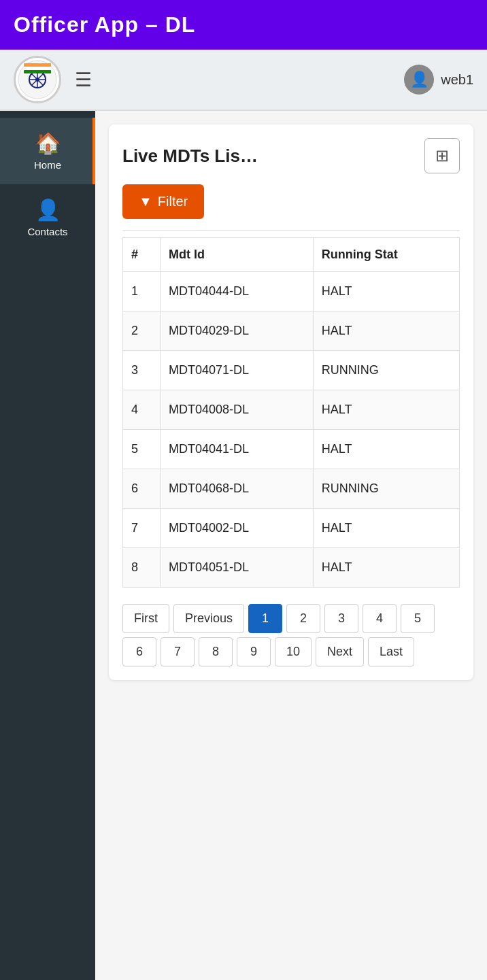 The width and height of the screenshot is (487, 980). What do you see at coordinates (265, 619) in the screenshot?
I see `page-button-1: 1` at bounding box center [265, 619].